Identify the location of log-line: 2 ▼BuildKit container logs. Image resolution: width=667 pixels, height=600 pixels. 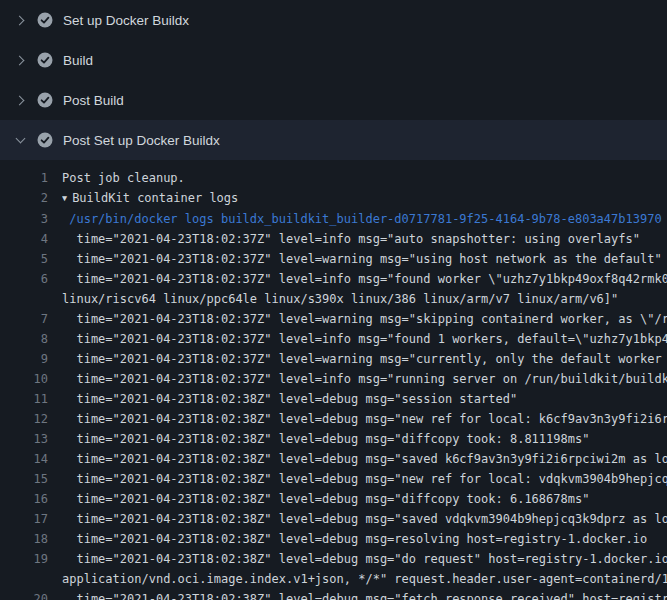
(334, 198).